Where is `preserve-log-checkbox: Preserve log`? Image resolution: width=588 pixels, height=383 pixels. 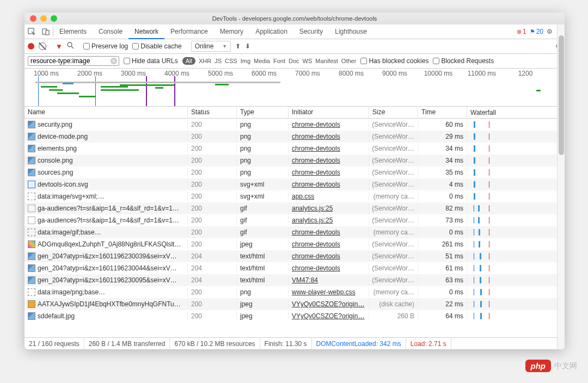 preserve-log-checkbox: Preserve log is located at coordinates (106, 46).